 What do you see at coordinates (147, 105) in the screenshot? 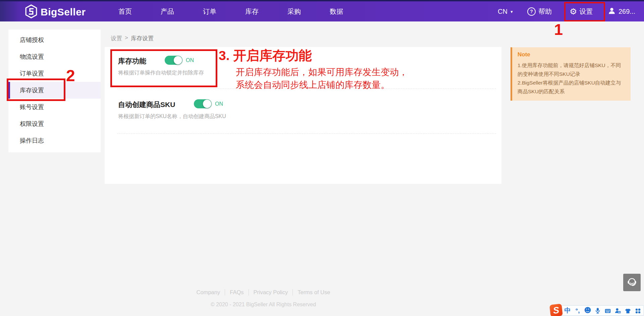
I see `auto-create-sku-label: 自动创建商品SKU` at bounding box center [147, 105].